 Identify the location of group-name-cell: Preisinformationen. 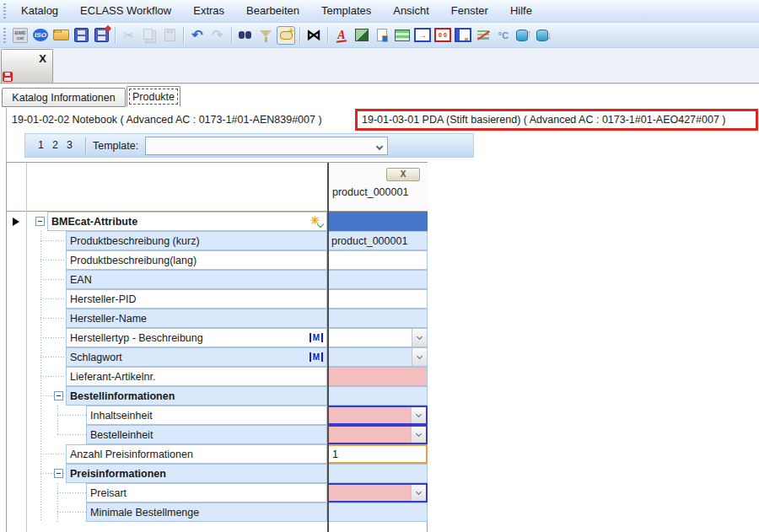
(196, 474).